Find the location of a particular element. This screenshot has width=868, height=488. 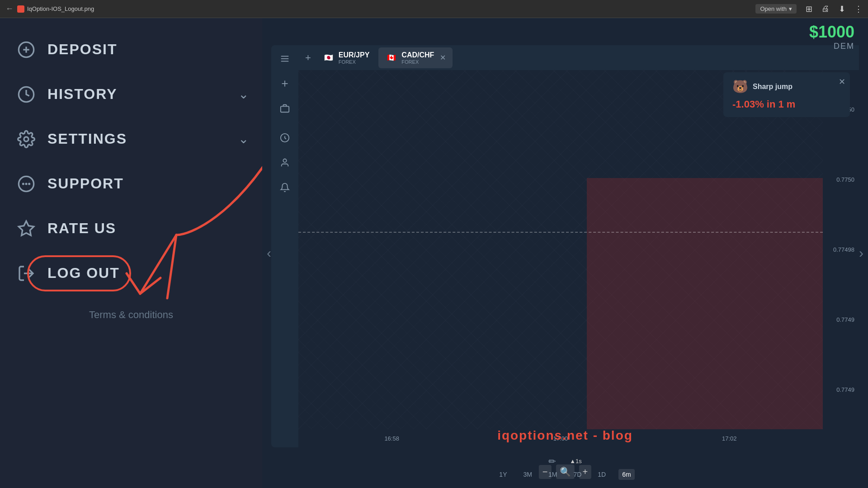

sidebar-item-rate-us: RATE US is located at coordinates (131, 229).